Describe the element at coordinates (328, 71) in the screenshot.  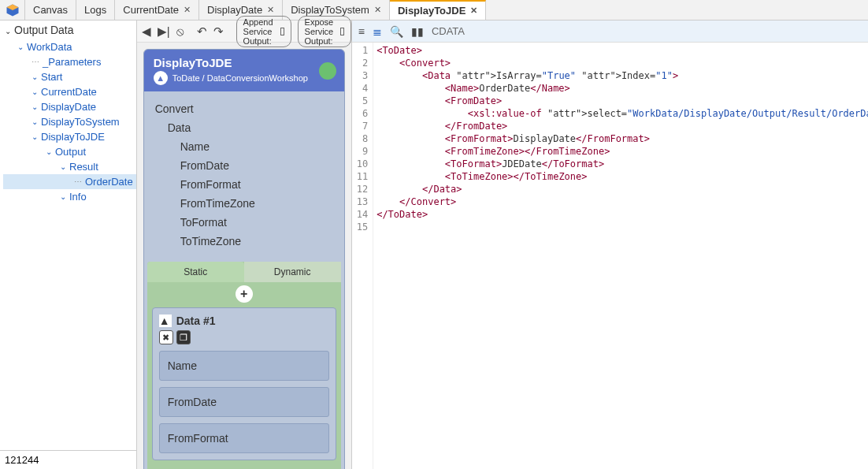
I see `status-icon` at that location.